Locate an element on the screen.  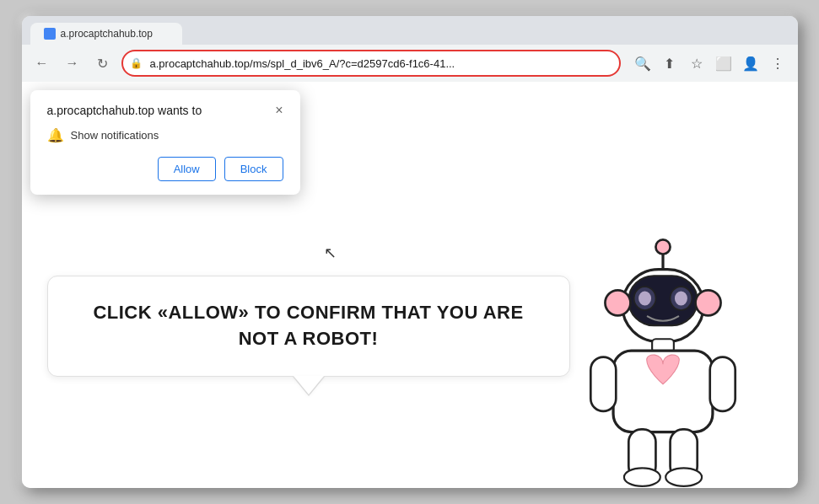
bubble-text: CLICK «ALLOW» TO CONFIRM THAT YOU ARE NO… is located at coordinates (309, 326).